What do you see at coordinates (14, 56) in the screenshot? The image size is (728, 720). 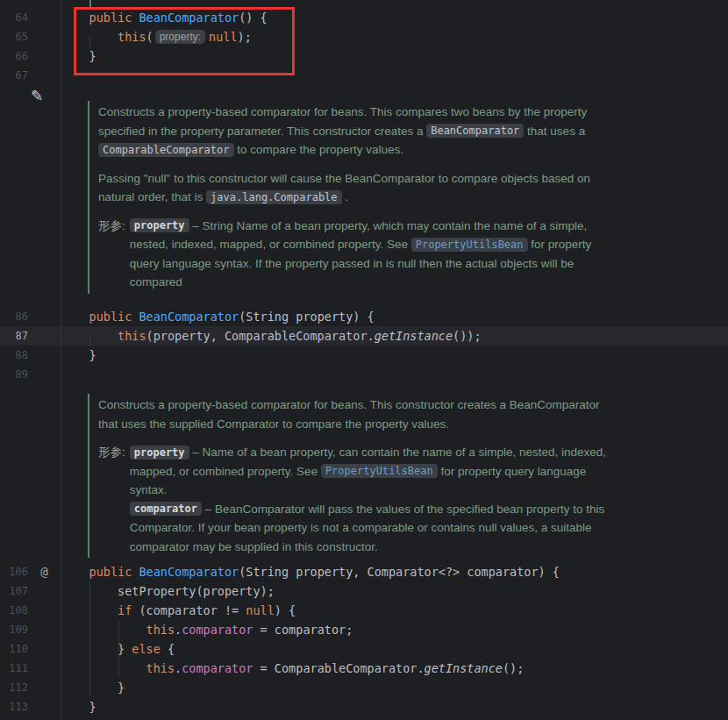 I see `line-number: 66` at bounding box center [14, 56].